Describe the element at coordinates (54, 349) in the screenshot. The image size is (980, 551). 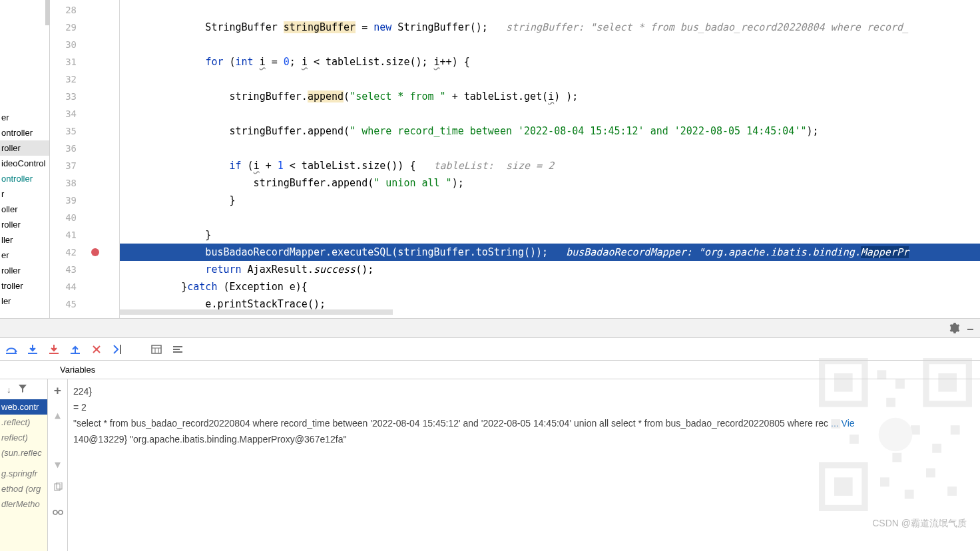
I see `force-step-into-icon` at that location.